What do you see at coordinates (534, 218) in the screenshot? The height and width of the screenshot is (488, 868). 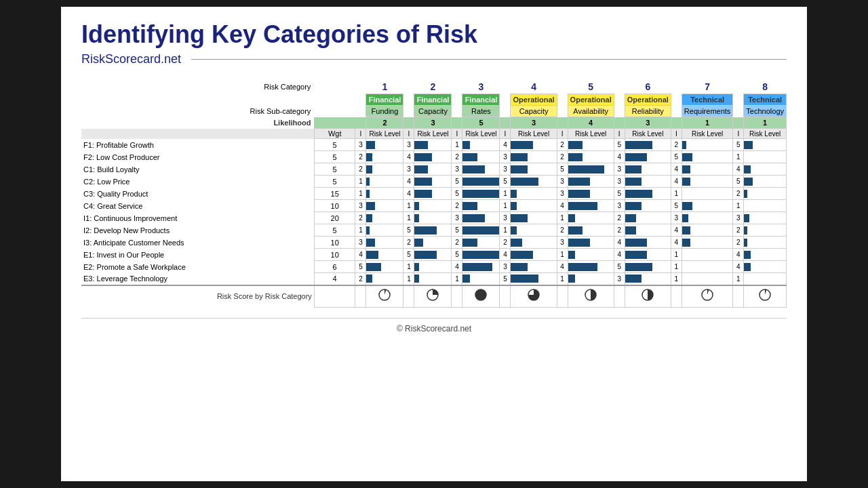 I see `row-6-col-3-bar` at bounding box center [534, 218].